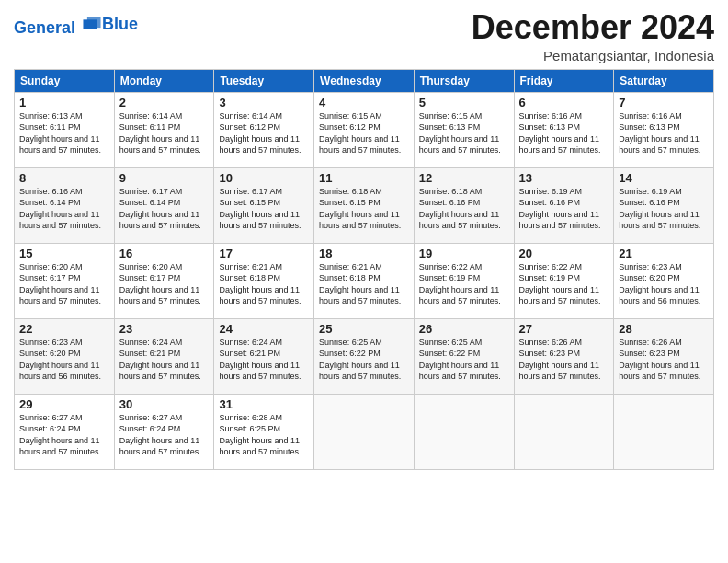 This screenshot has height=563, width=728. What do you see at coordinates (464, 178) in the screenshot?
I see `day-number: 12` at bounding box center [464, 178].